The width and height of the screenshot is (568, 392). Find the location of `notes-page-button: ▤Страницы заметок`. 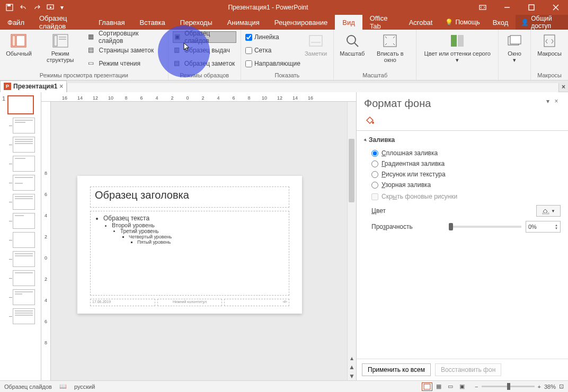

notes-page-button: ▤Страницы заметок is located at coordinates (125, 50).